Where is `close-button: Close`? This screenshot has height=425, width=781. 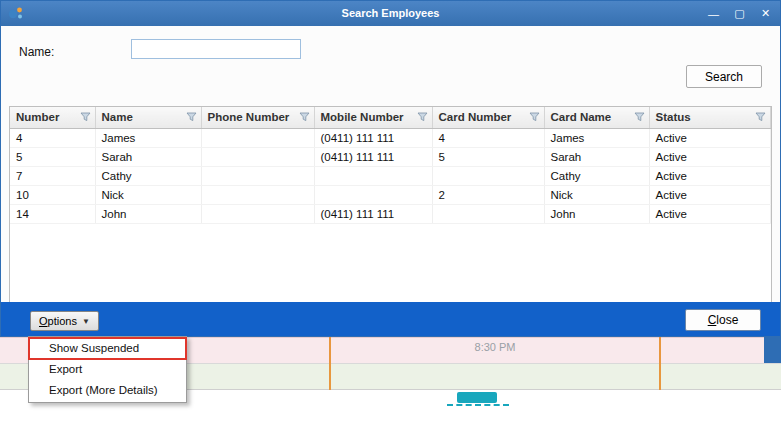
close-button: Close is located at coordinates (723, 320).